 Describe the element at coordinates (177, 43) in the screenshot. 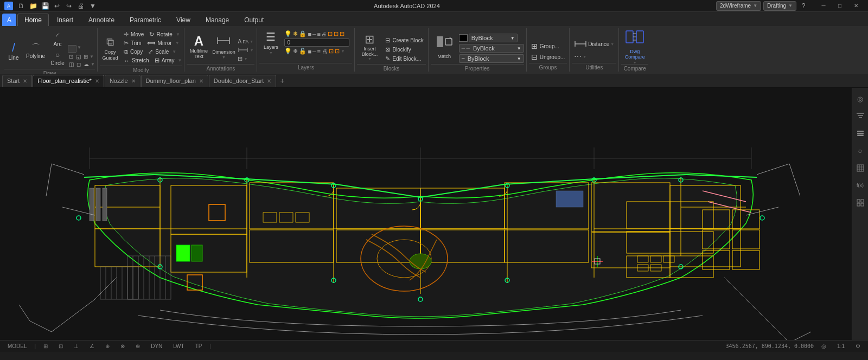

I see `modify-expand-2: ▼` at that location.